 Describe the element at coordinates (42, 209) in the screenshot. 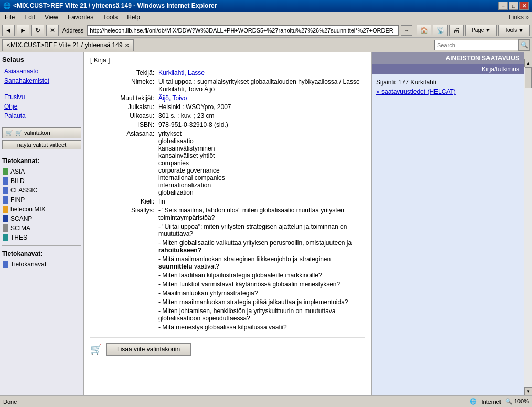

I see `sidebar-item-helecon-mix: helecon MIX` at that location.